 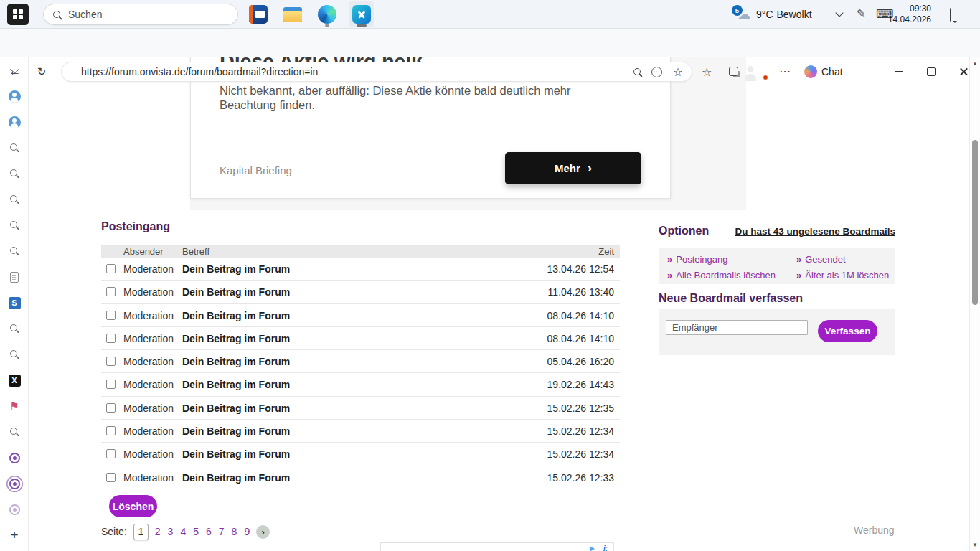 What do you see at coordinates (573, 168) in the screenshot?
I see `ad-more-button: Mehr` at bounding box center [573, 168].